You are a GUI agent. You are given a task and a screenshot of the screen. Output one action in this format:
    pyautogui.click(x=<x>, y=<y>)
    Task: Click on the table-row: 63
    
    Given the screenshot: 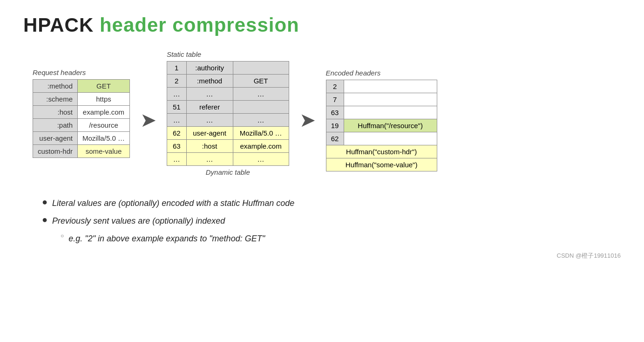 What is the action you would take?
    pyautogui.click(x=381, y=113)
    